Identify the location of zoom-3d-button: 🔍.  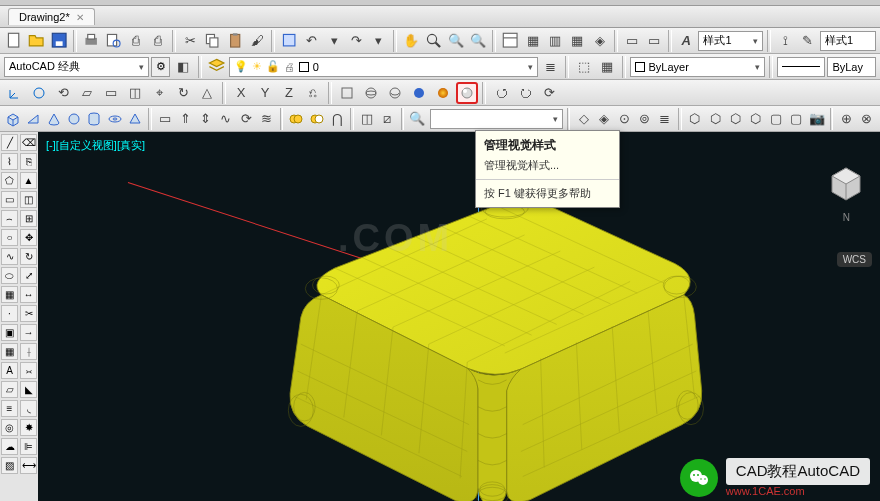
(417, 119).